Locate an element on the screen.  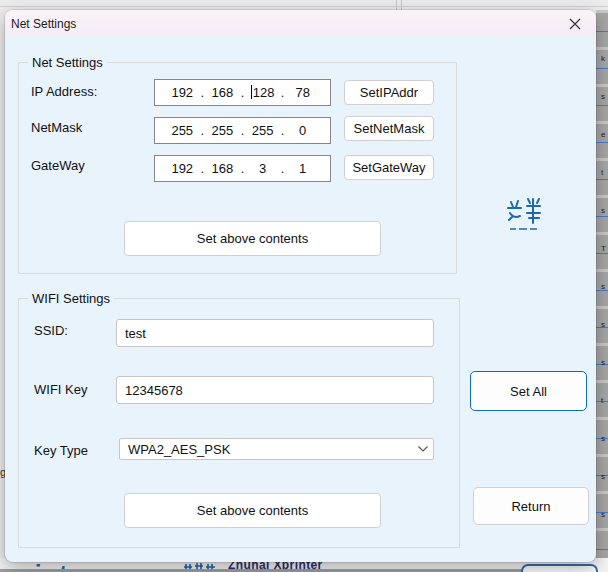
return-button: Return is located at coordinates (531, 506).